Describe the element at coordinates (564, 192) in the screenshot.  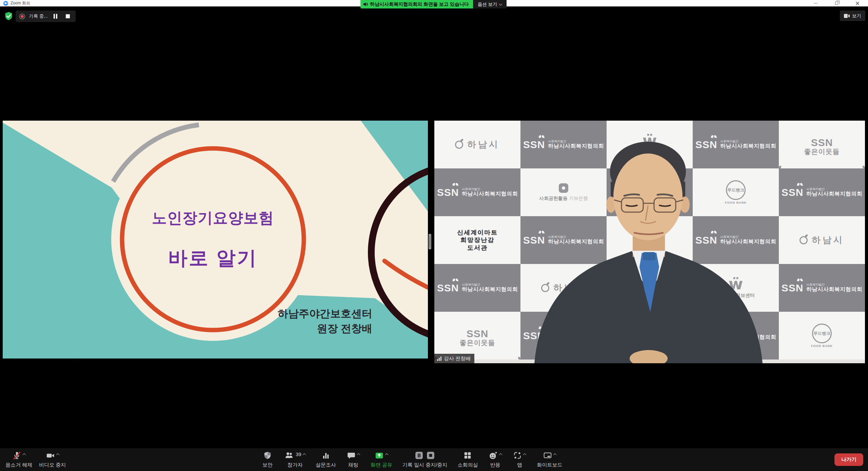
I see `banner-cell: 사회공헌활동기부은행` at that location.